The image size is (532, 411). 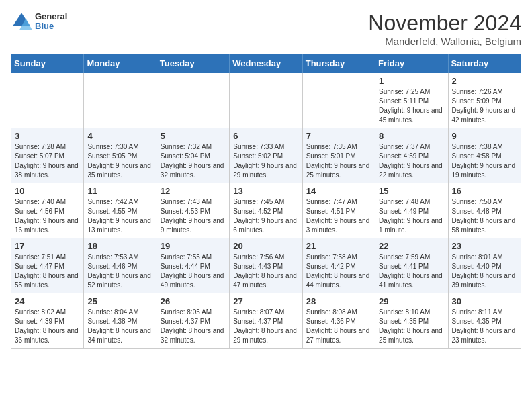 What do you see at coordinates (484, 211) in the screenshot?
I see `calendar-cell: 16Sunrise: 7:50 AM Sunset: 4:48 PM Dayli…` at bounding box center [484, 211].